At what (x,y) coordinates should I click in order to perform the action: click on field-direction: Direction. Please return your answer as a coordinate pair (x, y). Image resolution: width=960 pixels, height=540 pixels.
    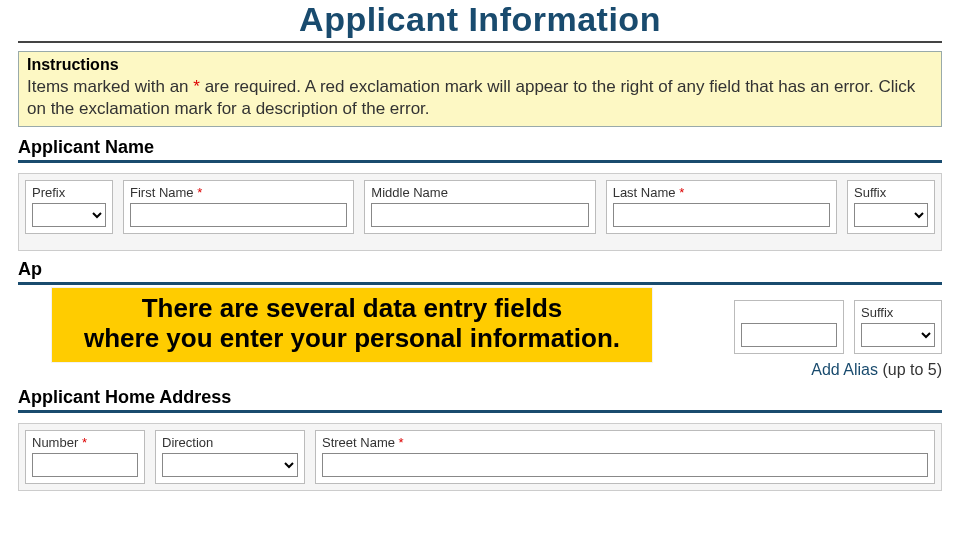
    Looking at the image, I should click on (230, 457).